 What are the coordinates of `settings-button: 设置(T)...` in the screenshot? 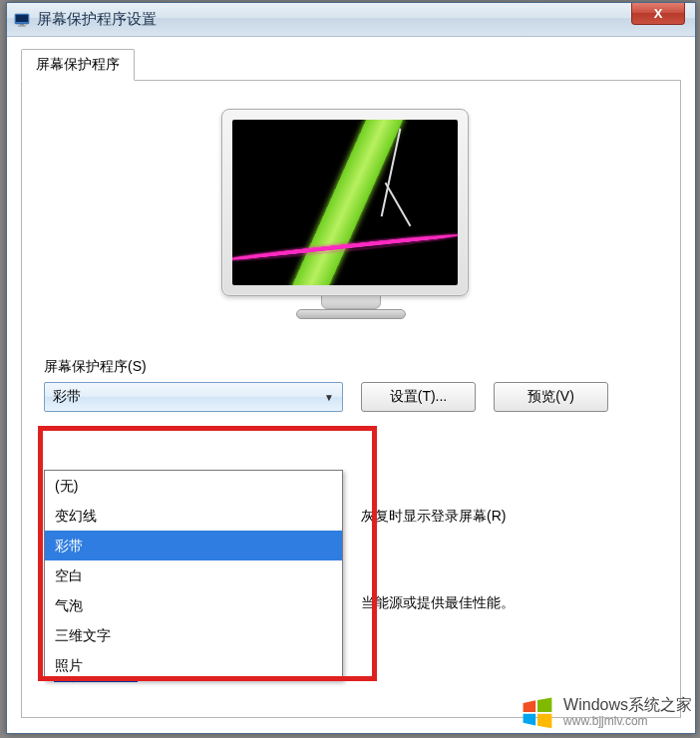 It's located at (419, 397).